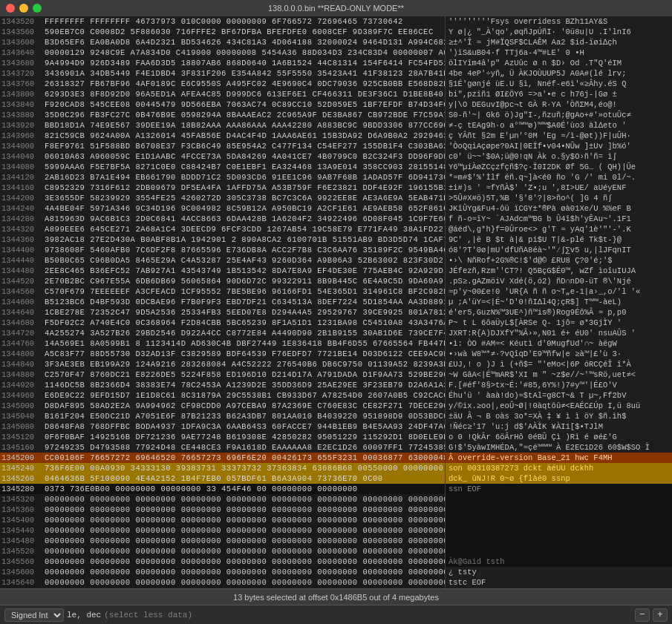 This screenshot has width=672, height=624. Describe the element at coordinates (223, 333) in the screenshot. I see `table-row: 13447204A255274 3A527B26 29BD2546 D922A4…` at that location.